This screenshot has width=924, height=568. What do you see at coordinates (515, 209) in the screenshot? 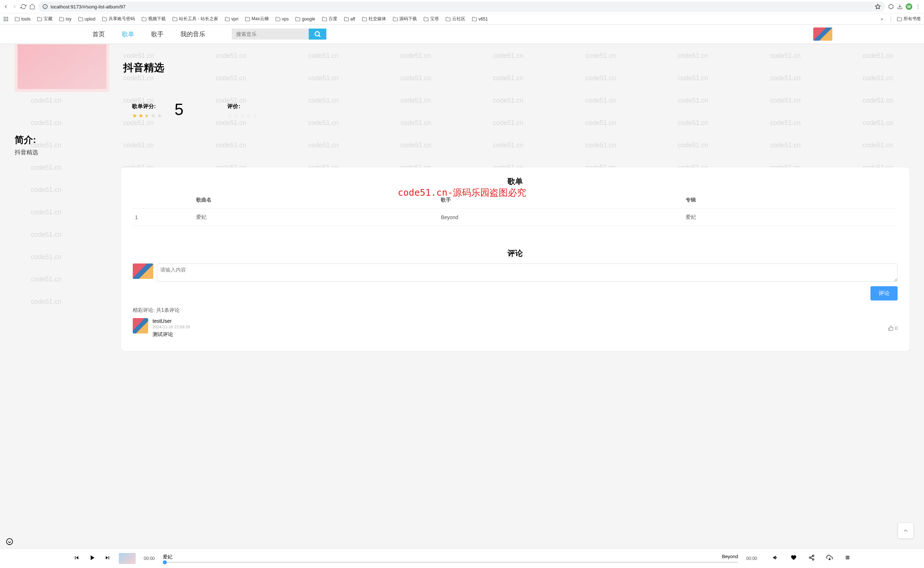
I see `song-table: 歌曲名 歌手 专辑 1 爱妃 Beyond 爱妃` at bounding box center [515, 209].